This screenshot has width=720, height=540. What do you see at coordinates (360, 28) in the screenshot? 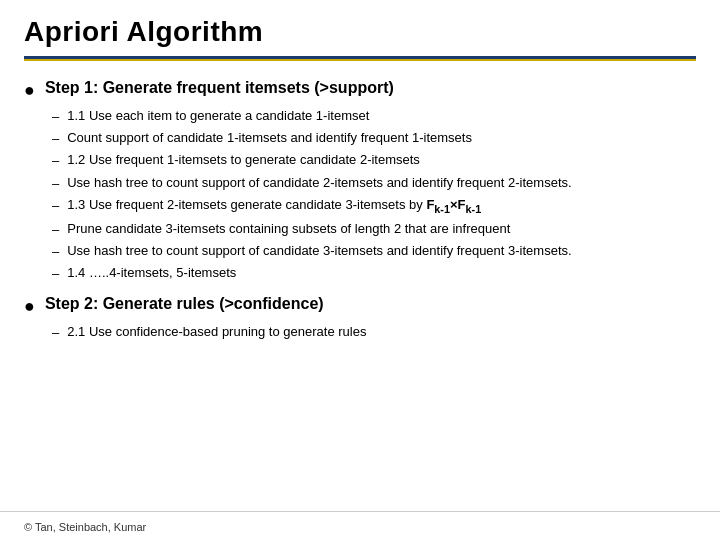
I see `header: Apriori Algorithm` at bounding box center [360, 28].